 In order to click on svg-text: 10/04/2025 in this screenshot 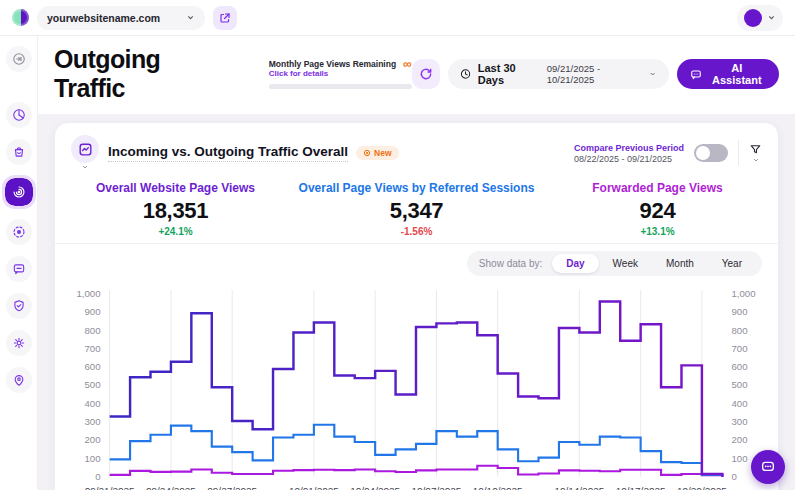, I will do `click(375, 488)`.